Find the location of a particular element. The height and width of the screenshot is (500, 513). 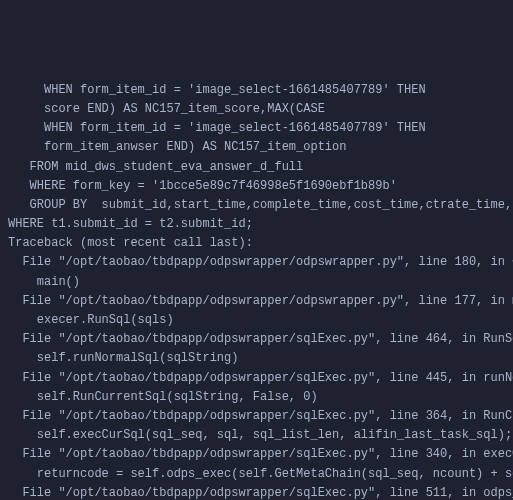

log-line: GROUP BY submit_id,start_time,complete_t… is located at coordinates (256, 206).